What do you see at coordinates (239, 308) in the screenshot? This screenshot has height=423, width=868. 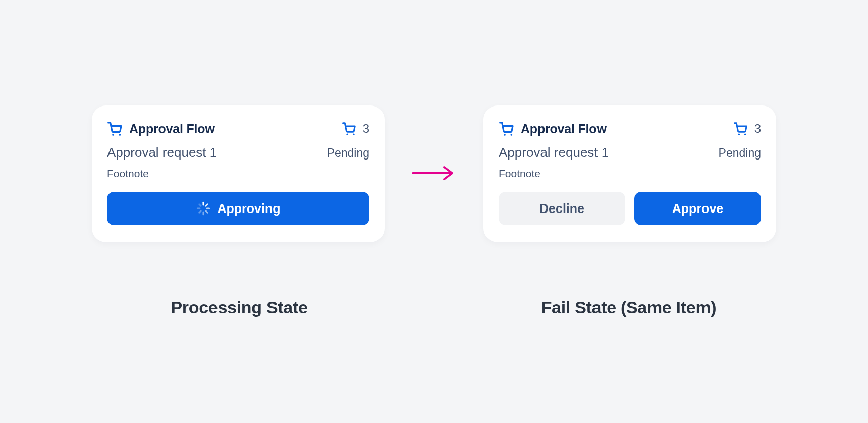 I see `processing-caption: Processing State` at bounding box center [239, 308].